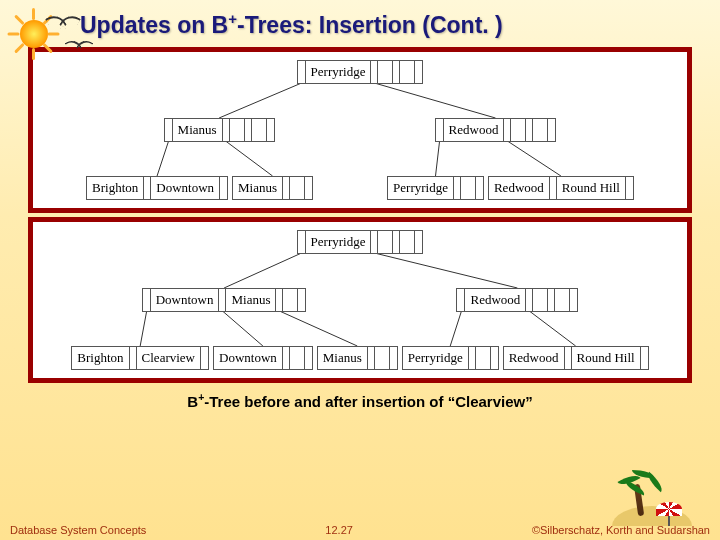 Image resolution: width=720 pixels, height=540 pixels. I want to click on tree-leaf-node: Brighton Clearview, so click(140, 358).